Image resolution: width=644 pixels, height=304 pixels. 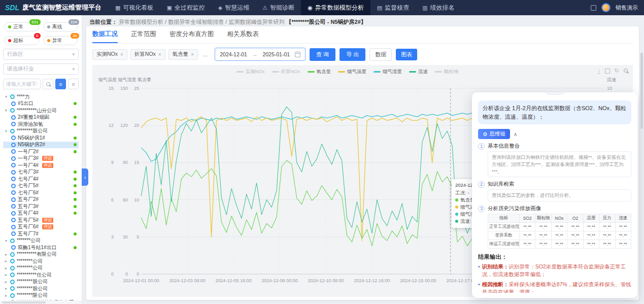 I want to click on search-input, so click(x=22, y=84).